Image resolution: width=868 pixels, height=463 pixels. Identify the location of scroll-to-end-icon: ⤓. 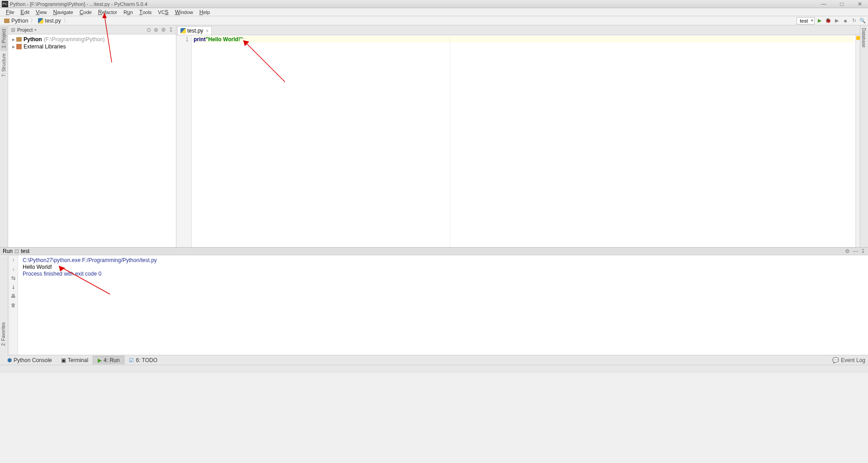
(14, 287).